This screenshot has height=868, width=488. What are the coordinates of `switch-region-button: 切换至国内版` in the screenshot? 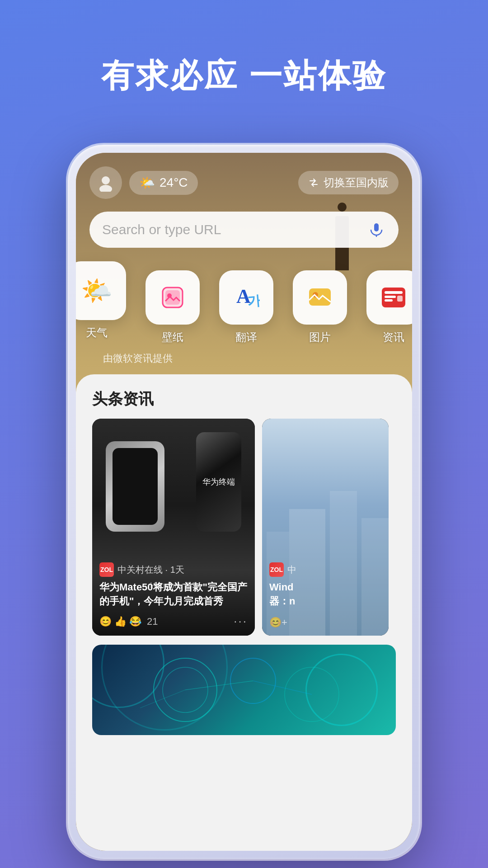 It's located at (348, 183).